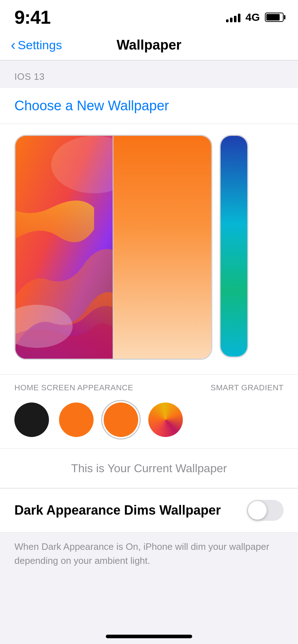 This screenshot has width=298, height=644. I want to click on section-label: IOS 13, so click(149, 74).